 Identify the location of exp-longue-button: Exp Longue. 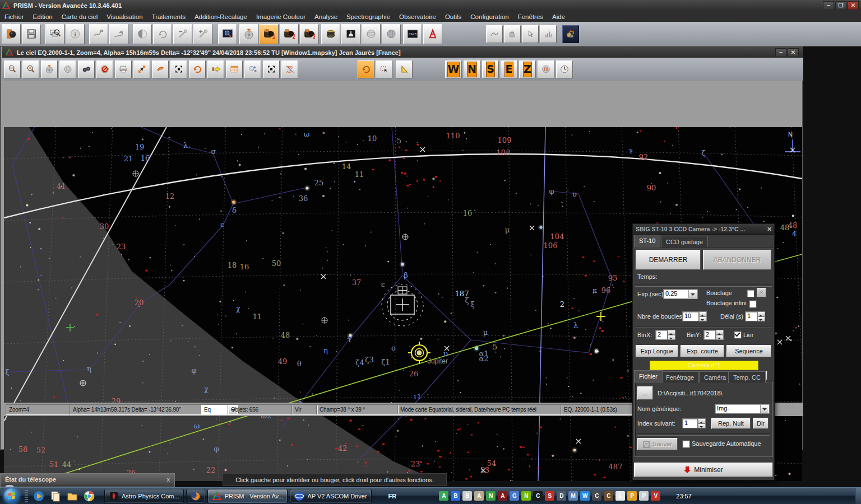
(657, 351).